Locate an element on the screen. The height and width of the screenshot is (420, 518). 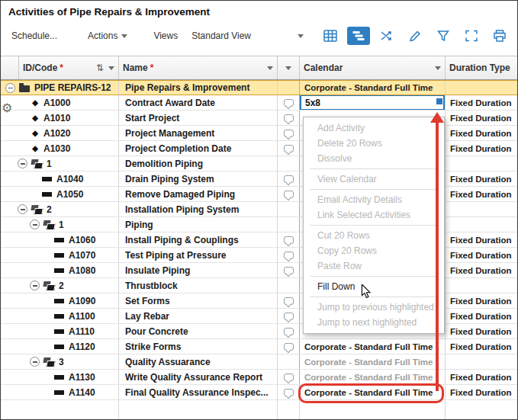
network-view-icon is located at coordinates (387, 36).